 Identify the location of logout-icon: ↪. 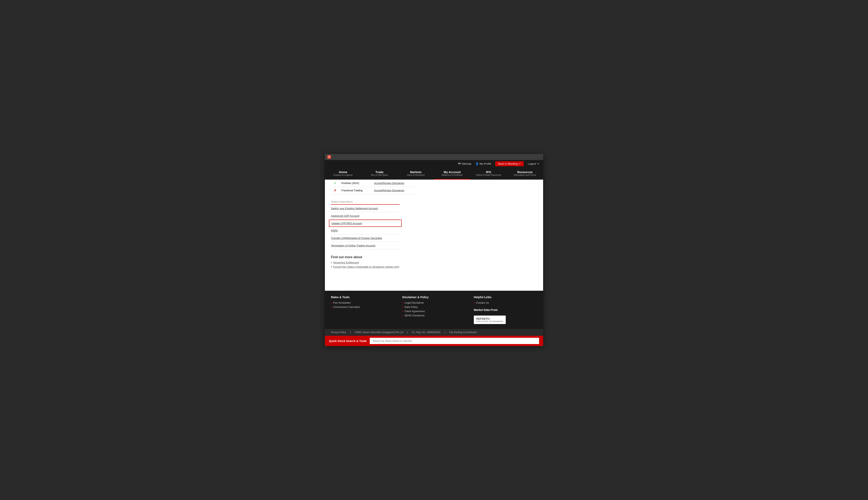
(538, 163).